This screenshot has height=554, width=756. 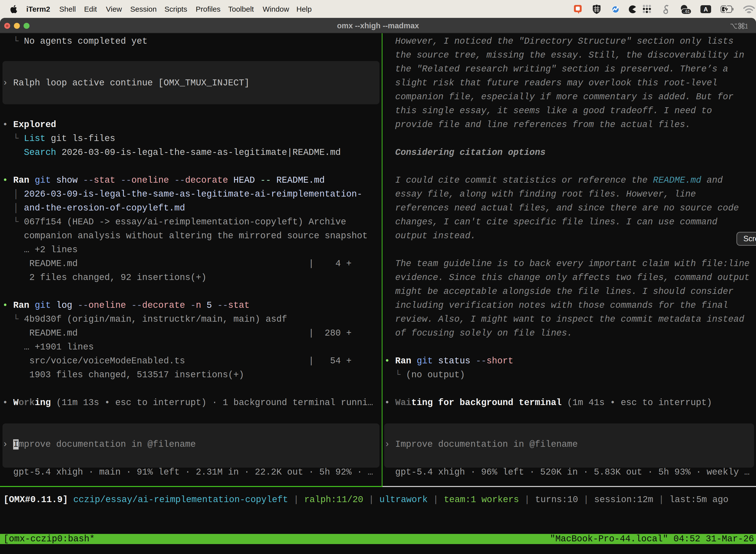 I want to click on svg-text: ..61, so click(x=686, y=11).